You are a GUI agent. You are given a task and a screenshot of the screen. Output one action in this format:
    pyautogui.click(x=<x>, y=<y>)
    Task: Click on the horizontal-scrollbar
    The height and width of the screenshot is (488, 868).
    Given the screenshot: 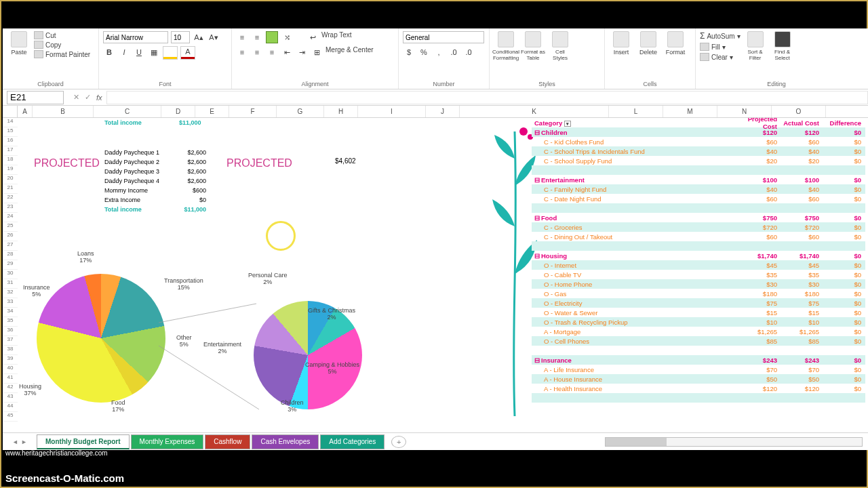 What is the action you would take?
    pyautogui.click(x=637, y=442)
    